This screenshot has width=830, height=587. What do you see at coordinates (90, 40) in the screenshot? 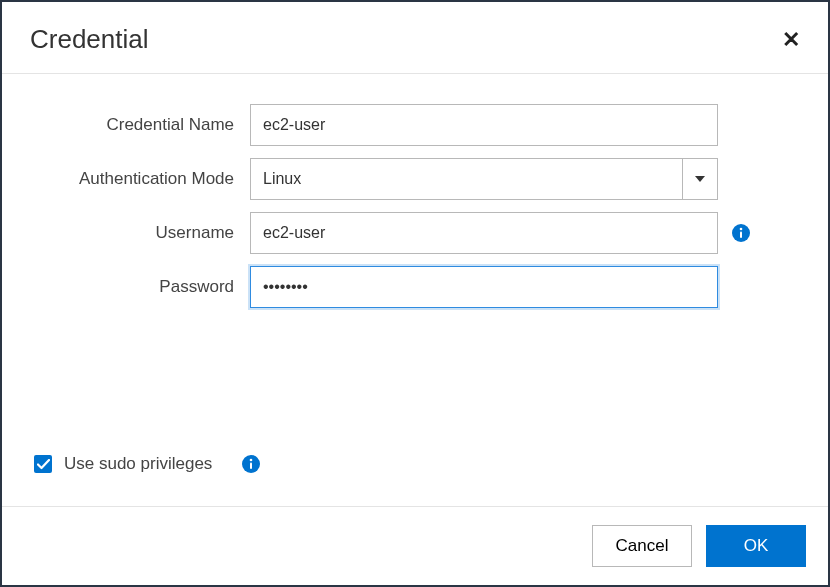
I see `dialog-title: Credential` at bounding box center [90, 40].